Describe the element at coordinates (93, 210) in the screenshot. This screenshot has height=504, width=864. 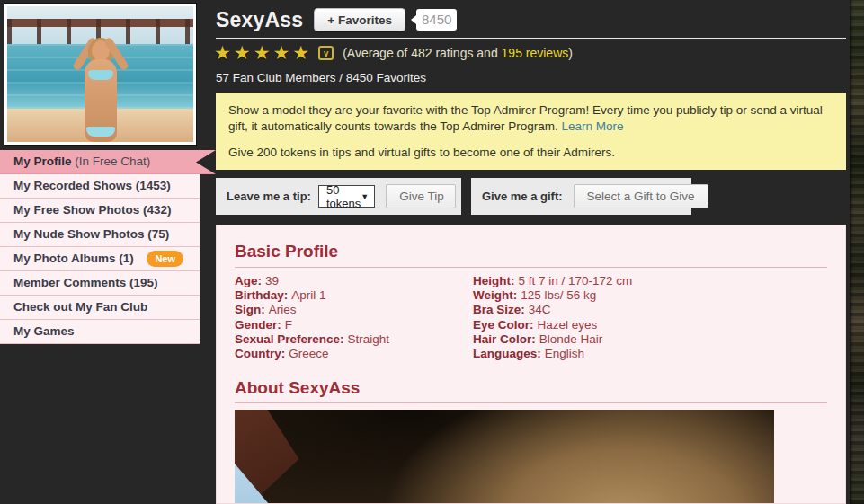
I see `sidebar-item-label: My Free Show Photos (432)` at that location.